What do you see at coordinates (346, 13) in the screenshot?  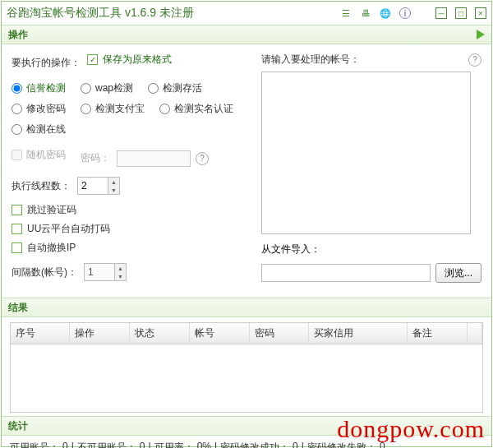 I see `list-icon: ☰` at bounding box center [346, 13].